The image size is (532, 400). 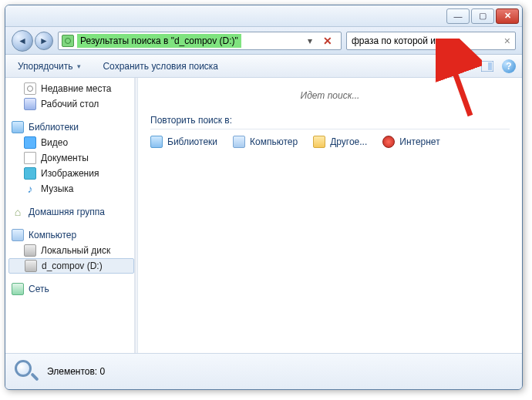 What do you see at coordinates (71, 212) in the screenshot?
I see `sidebar-homegroup-head: ⌂ Домашняя группа` at bounding box center [71, 212].